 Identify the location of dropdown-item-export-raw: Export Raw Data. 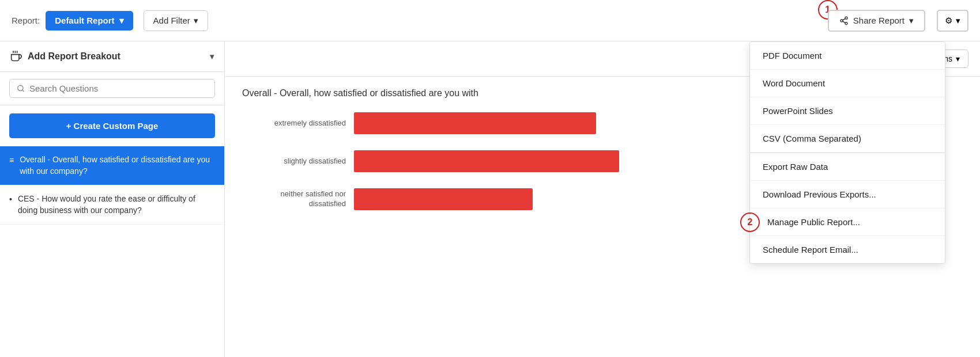
(847, 167).